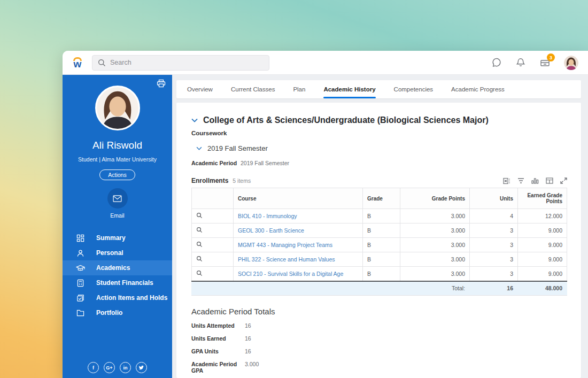  What do you see at coordinates (118, 108) in the screenshot?
I see `profile-photo` at bounding box center [118, 108].